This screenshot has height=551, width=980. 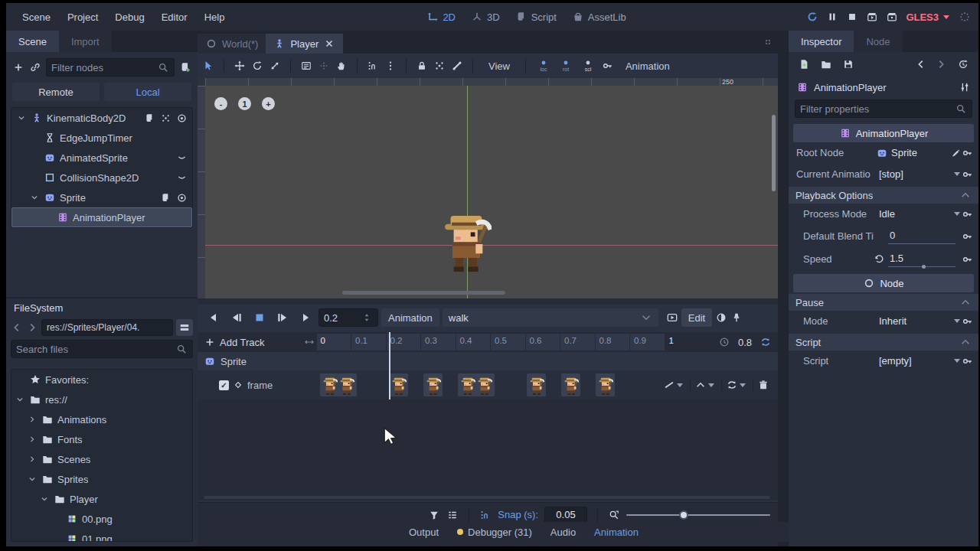 I want to click on autoplay-on-load-button, so click(x=672, y=318).